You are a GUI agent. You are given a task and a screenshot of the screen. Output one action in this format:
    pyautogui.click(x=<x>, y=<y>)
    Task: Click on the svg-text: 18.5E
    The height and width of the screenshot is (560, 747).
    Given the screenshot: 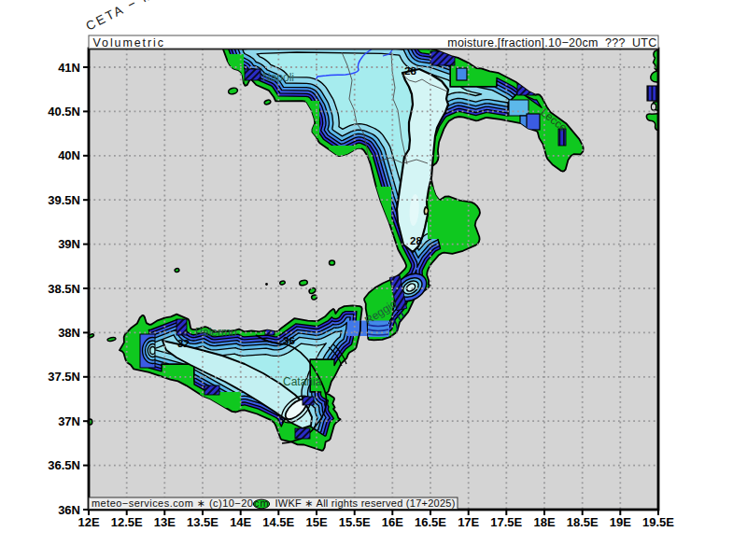 What is the action you would take?
    pyautogui.click(x=583, y=523)
    